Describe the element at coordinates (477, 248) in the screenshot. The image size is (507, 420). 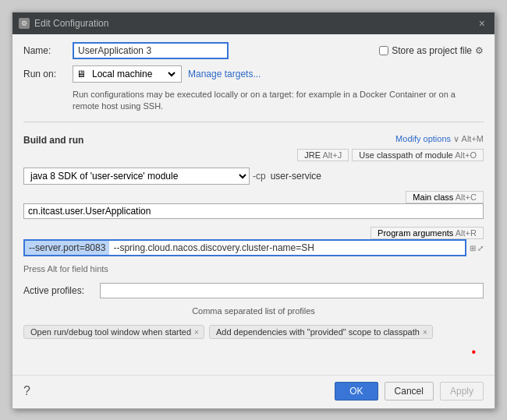
I see `args-resize-icons: ⊞ ⤢` at that location.